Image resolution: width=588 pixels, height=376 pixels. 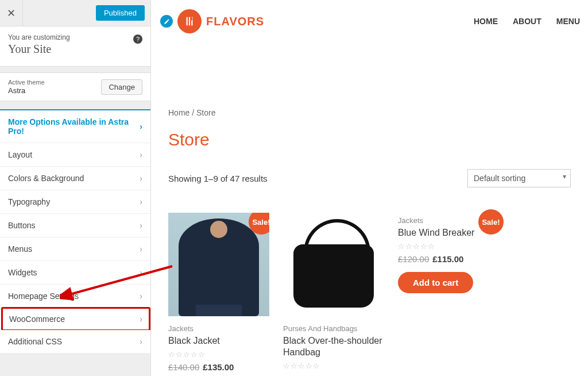 I want to click on product-price: £75.00, so click(x=334, y=375).